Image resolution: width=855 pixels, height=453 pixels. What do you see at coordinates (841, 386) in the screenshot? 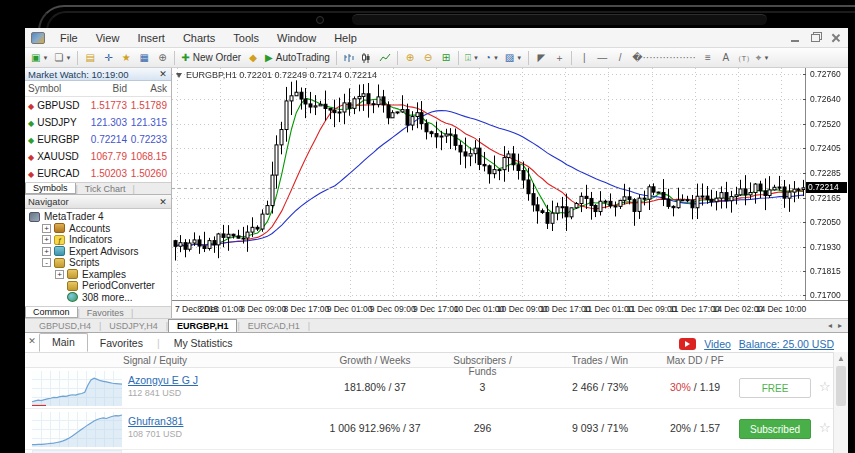
I see `scrollbar-thumb` at bounding box center [841, 386].